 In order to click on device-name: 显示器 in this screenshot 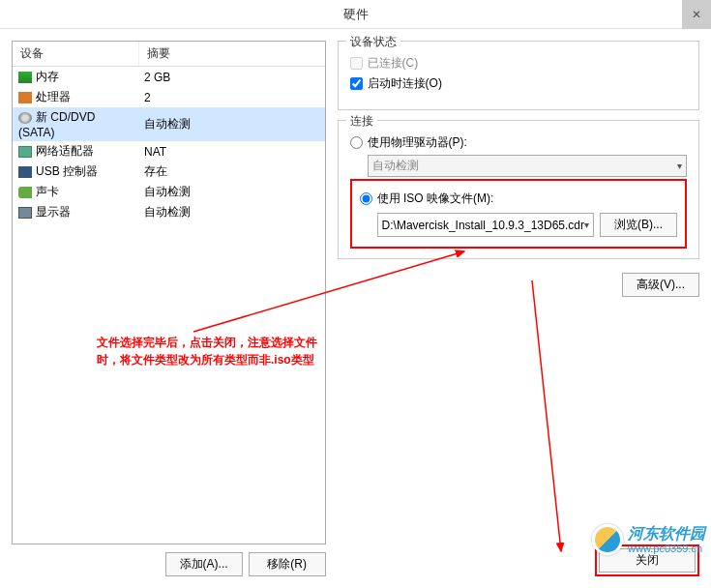, I will do `click(53, 212)`.